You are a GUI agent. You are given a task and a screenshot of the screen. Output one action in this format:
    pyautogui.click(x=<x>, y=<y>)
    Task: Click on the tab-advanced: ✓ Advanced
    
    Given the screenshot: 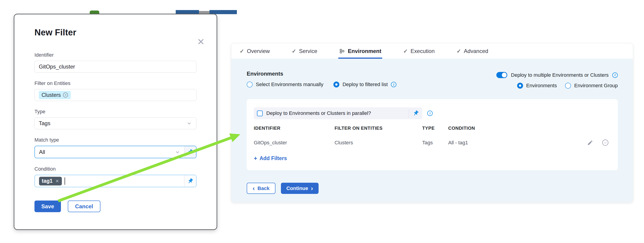 What is the action you would take?
    pyautogui.click(x=472, y=51)
    